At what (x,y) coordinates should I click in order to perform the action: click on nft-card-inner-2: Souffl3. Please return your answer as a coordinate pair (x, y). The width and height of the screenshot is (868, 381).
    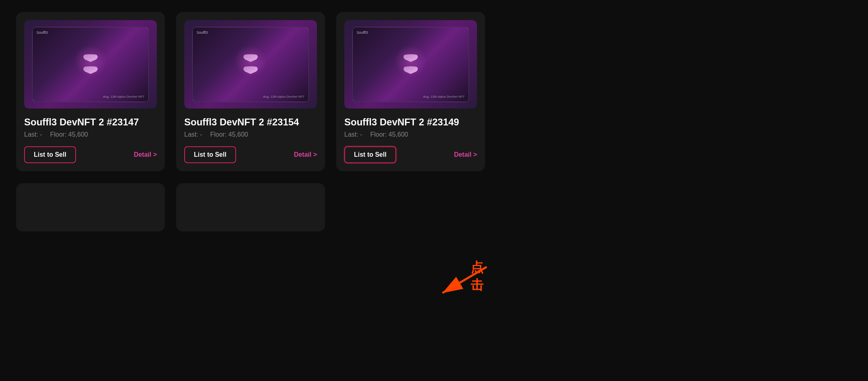
    Looking at the image, I should click on (251, 64).